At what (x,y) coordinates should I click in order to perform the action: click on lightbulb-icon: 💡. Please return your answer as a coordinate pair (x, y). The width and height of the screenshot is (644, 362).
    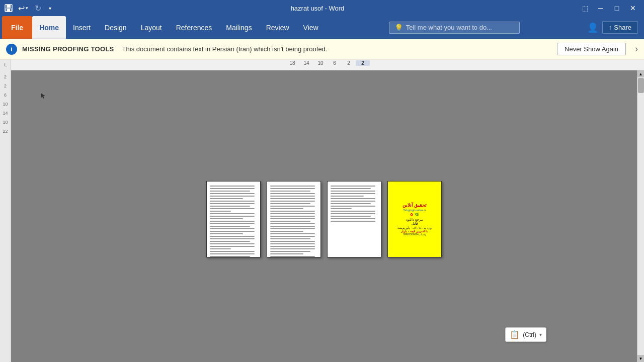
    Looking at the image, I should click on (398, 28).